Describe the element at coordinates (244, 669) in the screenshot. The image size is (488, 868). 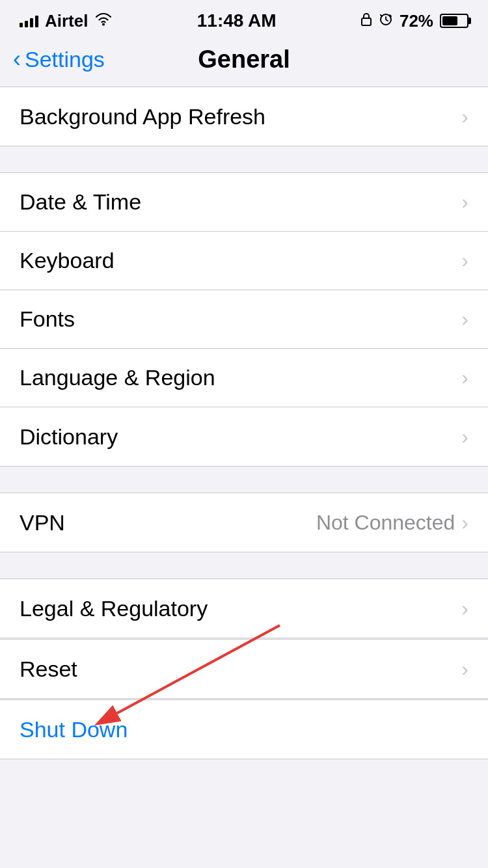
I see `list-item-reset: Reset ›` at that location.